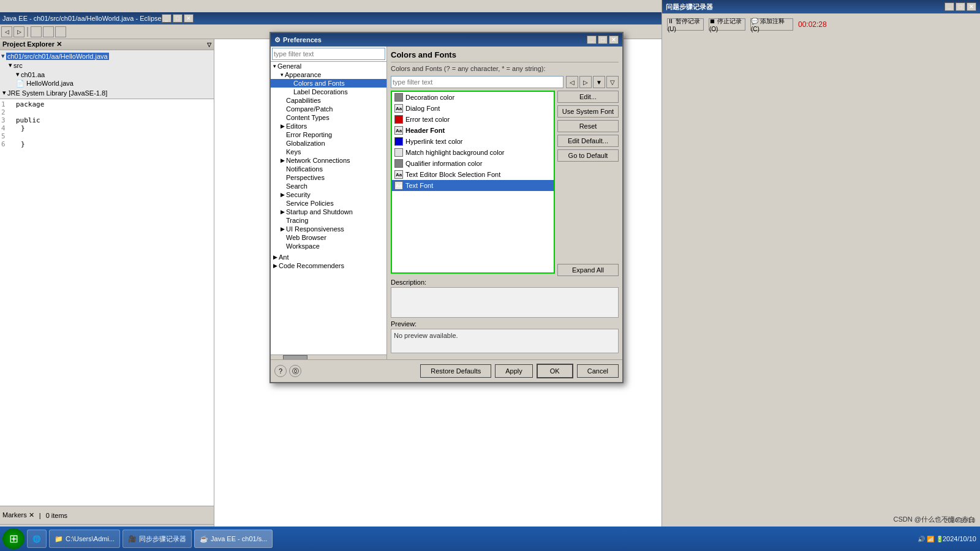 The image size is (980, 551). Describe the element at coordinates (189, 18) in the screenshot. I see `close-btn: ✕` at that location.